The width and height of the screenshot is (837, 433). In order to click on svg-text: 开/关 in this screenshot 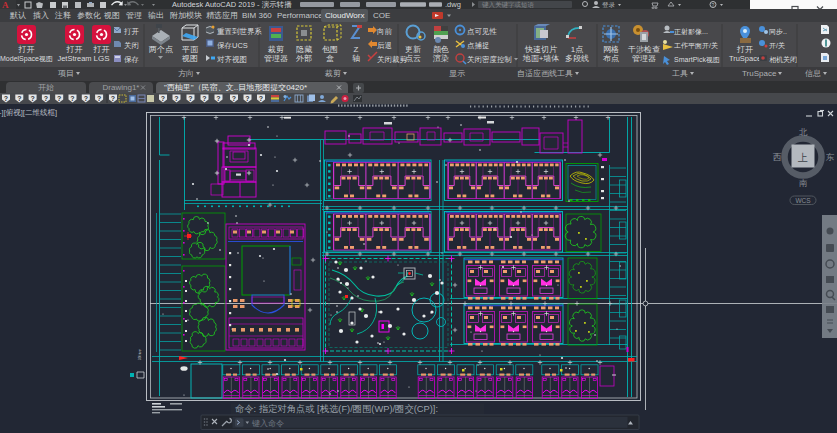, I will do `click(777, 45)`.